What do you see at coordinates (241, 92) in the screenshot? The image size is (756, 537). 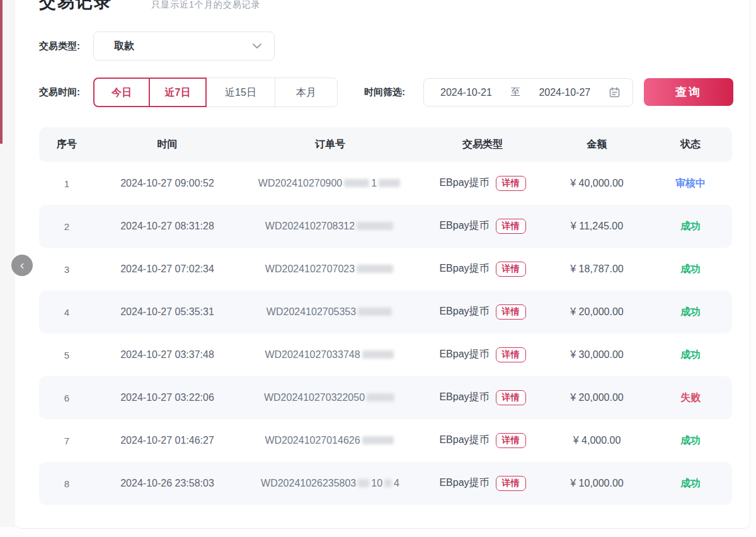 I see `time-filter-近15日: 近15日` at bounding box center [241, 92].